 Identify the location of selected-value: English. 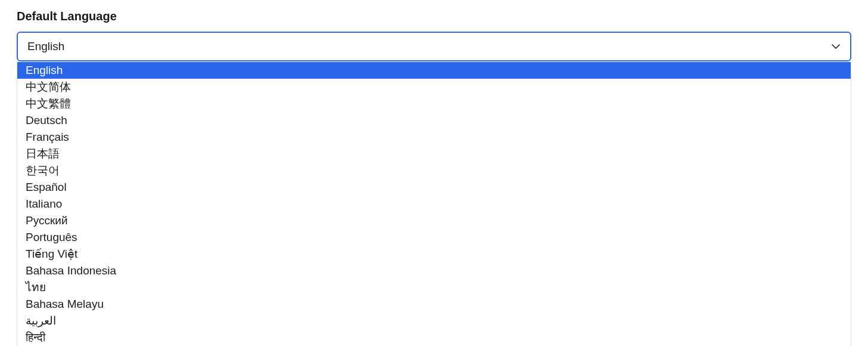
(46, 47).